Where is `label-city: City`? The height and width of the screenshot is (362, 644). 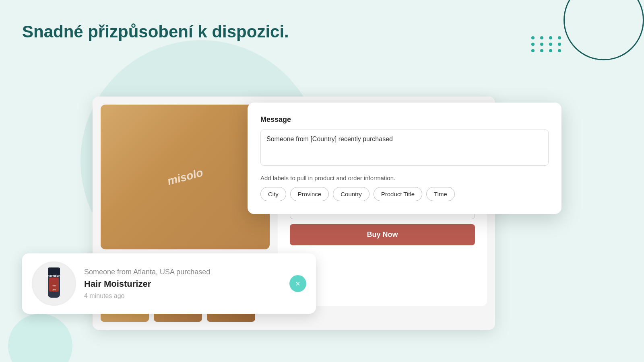
label-city: City is located at coordinates (273, 194).